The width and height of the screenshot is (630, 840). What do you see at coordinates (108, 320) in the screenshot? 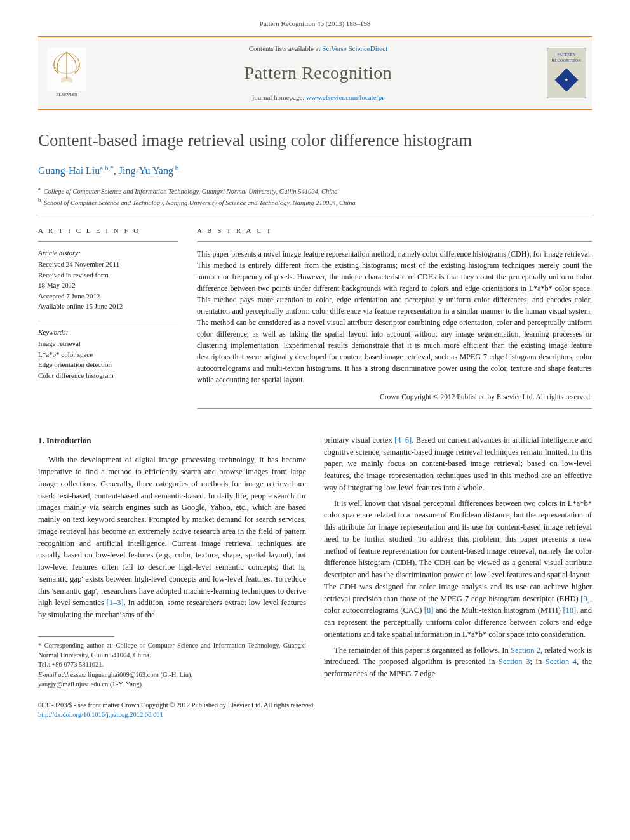
I see `article-info-block: A R T I C L E I N F O Article history: R…` at bounding box center [108, 320].